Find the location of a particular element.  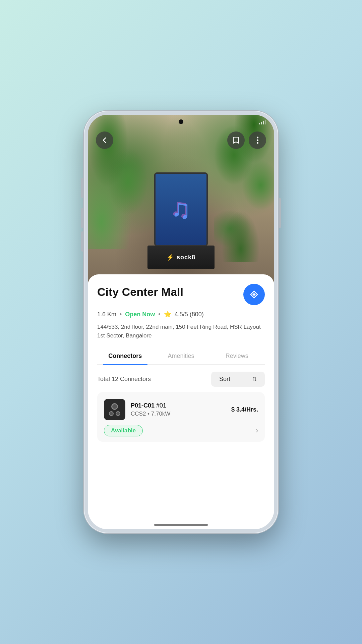

lightning-icon: ⚡ is located at coordinates (170, 257).